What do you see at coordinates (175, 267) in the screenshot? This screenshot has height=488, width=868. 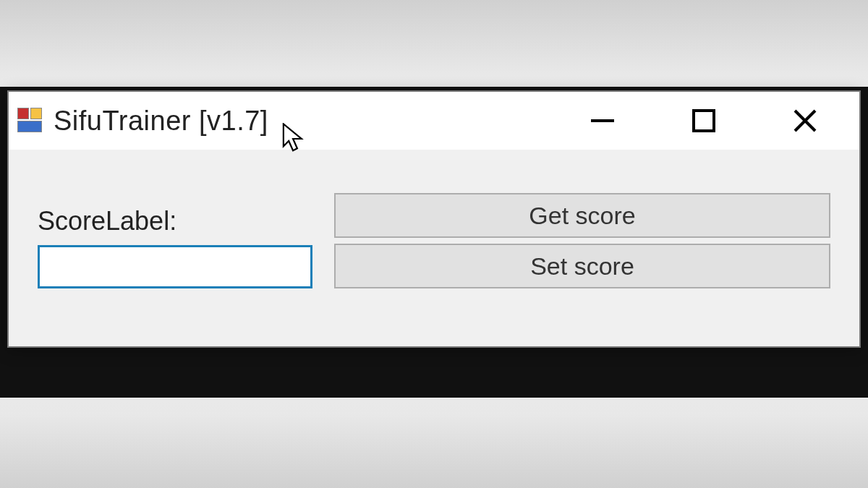 I see `score-input` at bounding box center [175, 267].